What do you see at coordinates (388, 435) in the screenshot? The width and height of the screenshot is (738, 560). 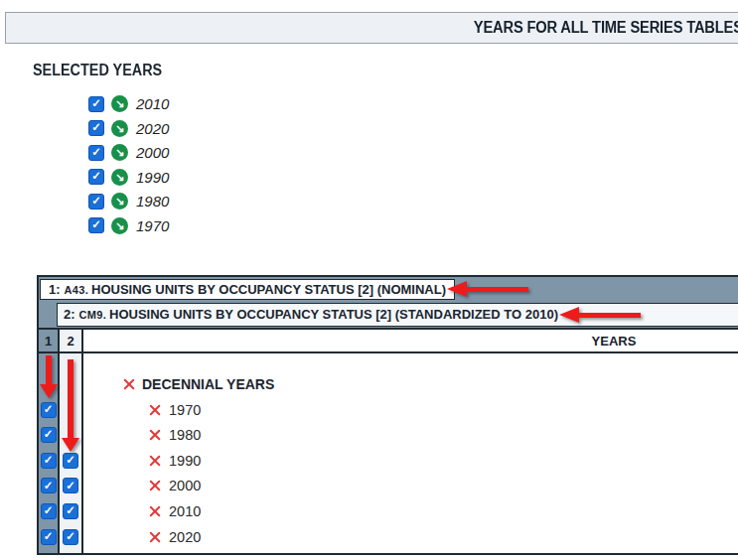 I see `table-year-row: ✓ ✓ 1980` at bounding box center [388, 435].